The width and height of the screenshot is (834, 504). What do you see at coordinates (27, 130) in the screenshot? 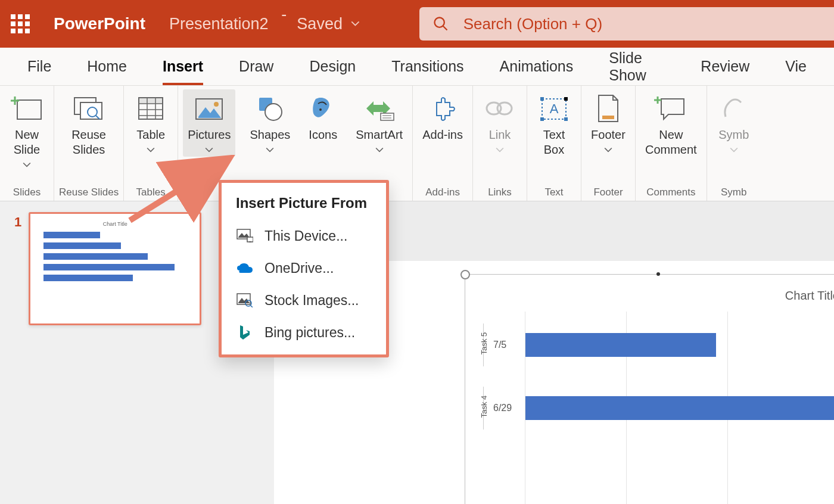
I see `new-slide-button: New Slide` at bounding box center [27, 130].